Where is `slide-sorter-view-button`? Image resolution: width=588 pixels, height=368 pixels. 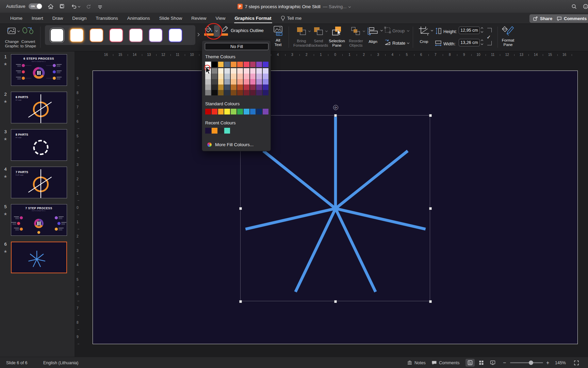
slide-sorter-view-button is located at coordinates (481, 363).